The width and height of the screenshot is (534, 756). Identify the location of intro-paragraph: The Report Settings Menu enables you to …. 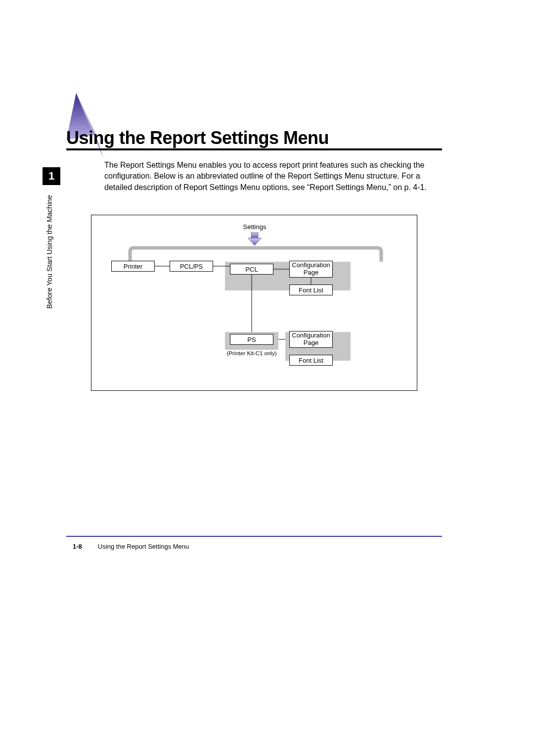
(272, 176).